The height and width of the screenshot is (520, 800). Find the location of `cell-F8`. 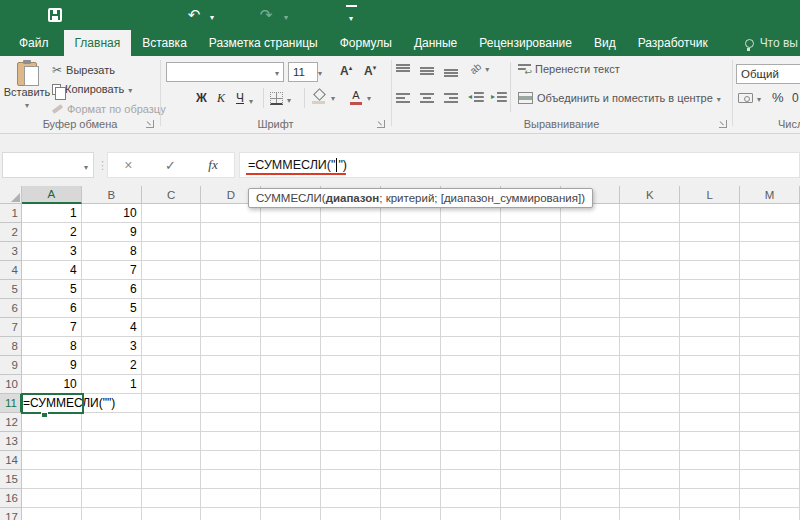

cell-F8 is located at coordinates (351, 346).